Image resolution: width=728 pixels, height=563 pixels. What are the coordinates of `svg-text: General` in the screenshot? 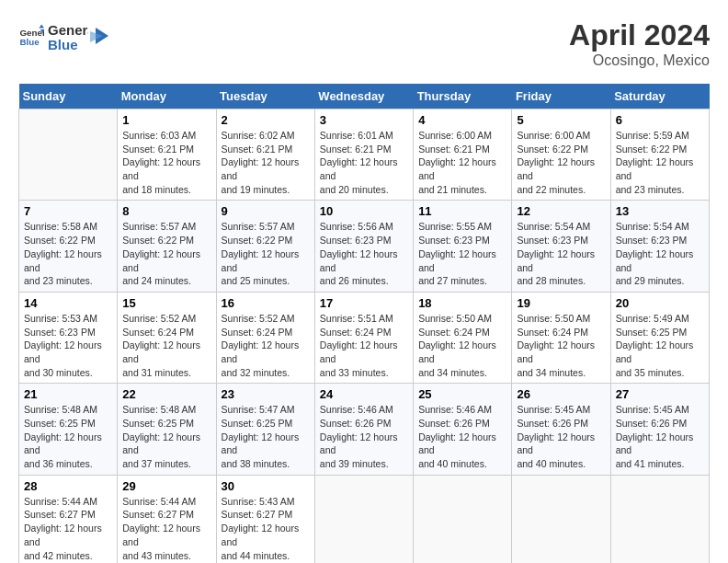 It's located at (68, 29).